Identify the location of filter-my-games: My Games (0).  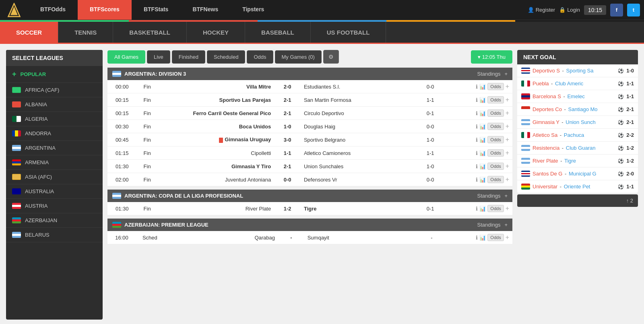
(298, 57).